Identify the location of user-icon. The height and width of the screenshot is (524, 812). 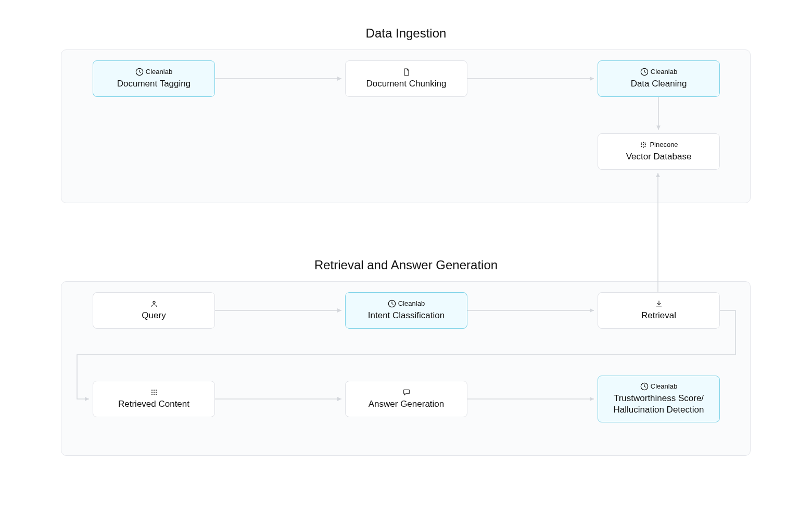
(154, 304).